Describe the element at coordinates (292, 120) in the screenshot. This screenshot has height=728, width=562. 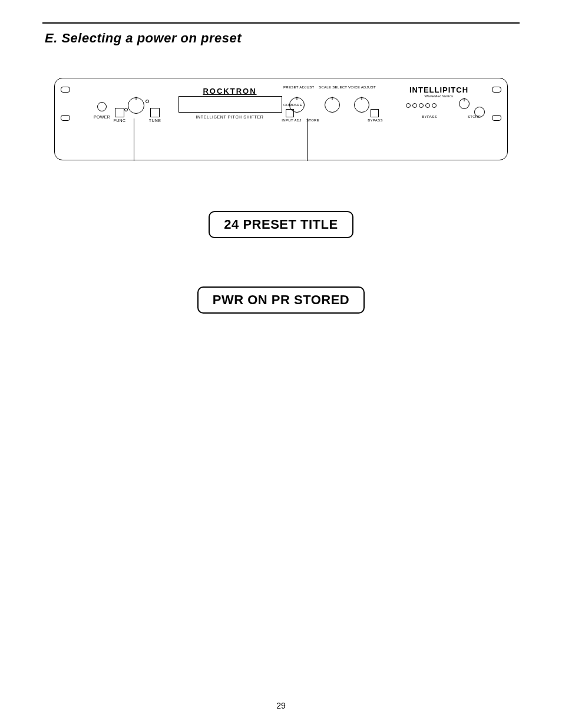
I see `input-adj-label: INPUT ADJ` at that location.